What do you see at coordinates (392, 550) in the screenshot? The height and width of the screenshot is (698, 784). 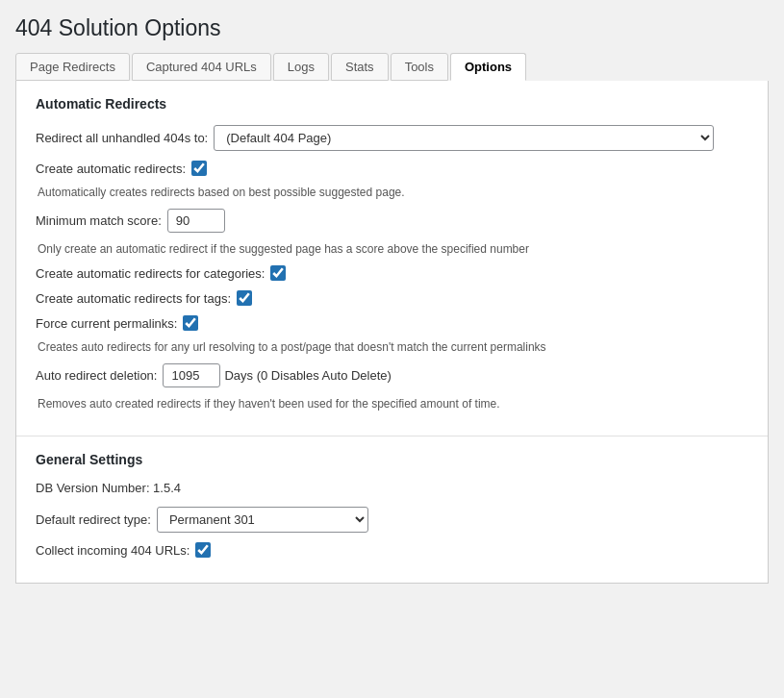 I see `collect-404-row: Collect incoming 404 URLs:` at bounding box center [392, 550].